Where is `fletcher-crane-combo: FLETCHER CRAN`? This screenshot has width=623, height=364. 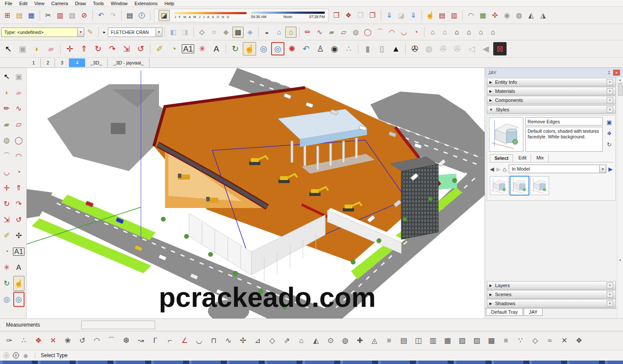 fletcher-crane-combo: FLETCHER CRAN is located at coordinates (132, 32).